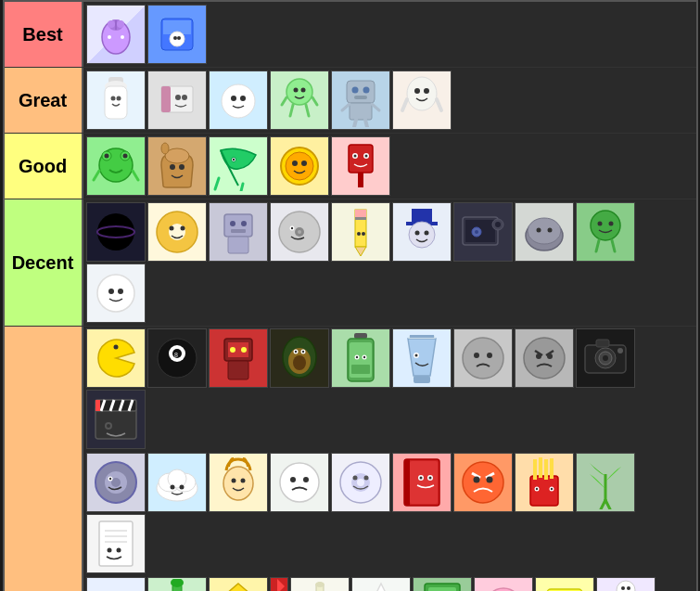 Image resolution: width=700 pixels, height=591 pixels. Describe the element at coordinates (176, 354) in the screenshot. I see `svg-text: 8` at that location.